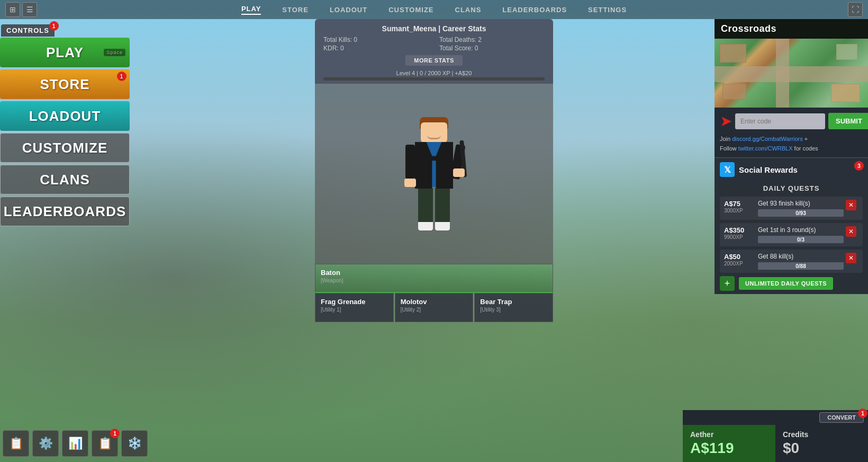 This screenshot has width=868, height=462. Describe the element at coordinates (434, 281) in the screenshot. I see `weapon-type: [Weapon]` at that location.